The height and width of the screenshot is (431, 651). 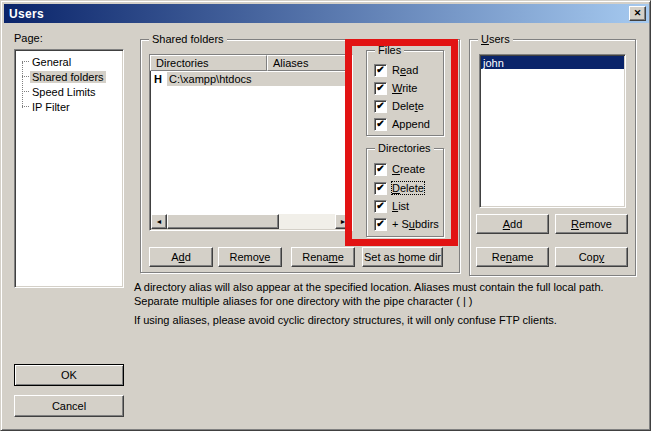 I want to click on window-title: Users, so click(x=26, y=14).